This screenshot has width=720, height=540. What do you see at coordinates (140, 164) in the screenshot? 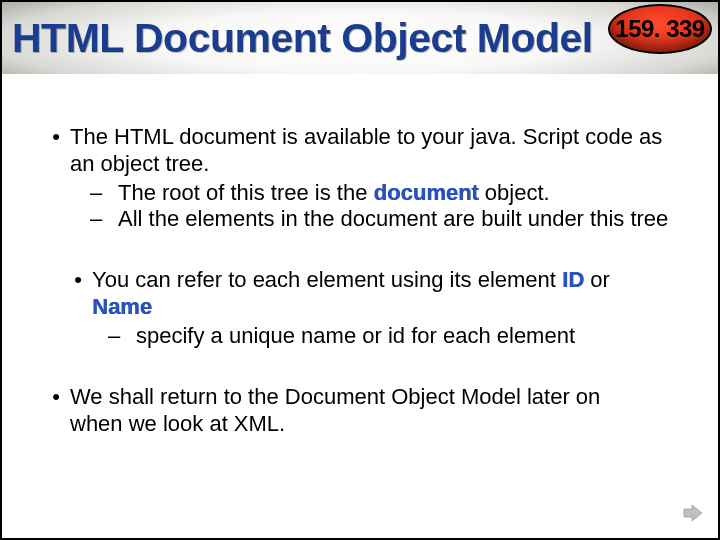
I see `text-line: an object tree.` at bounding box center [140, 164].